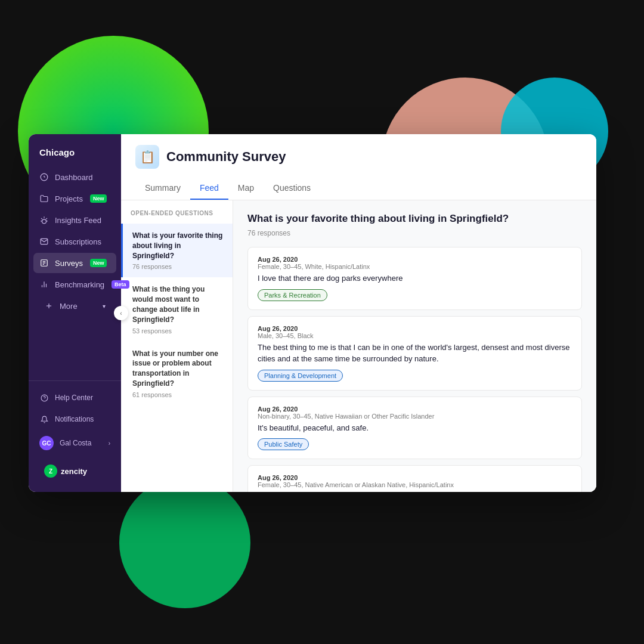 The height and width of the screenshot is (644, 644). What do you see at coordinates (415, 481) in the screenshot?
I see `response-meta-4: Aug 26, 2020 Female, 30–45, Native Ameri…` at bounding box center [415, 481].